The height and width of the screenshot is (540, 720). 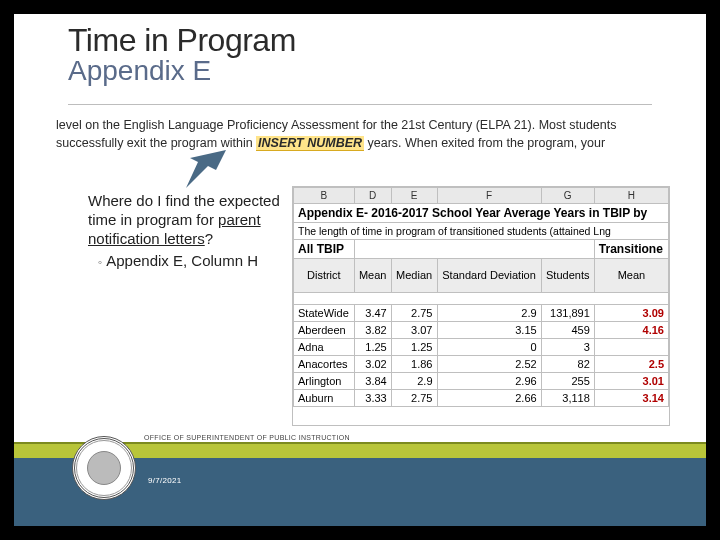 What do you see at coordinates (482, 348) in the screenshot?
I see `table-row: Adna1.251.2503` at bounding box center [482, 348].